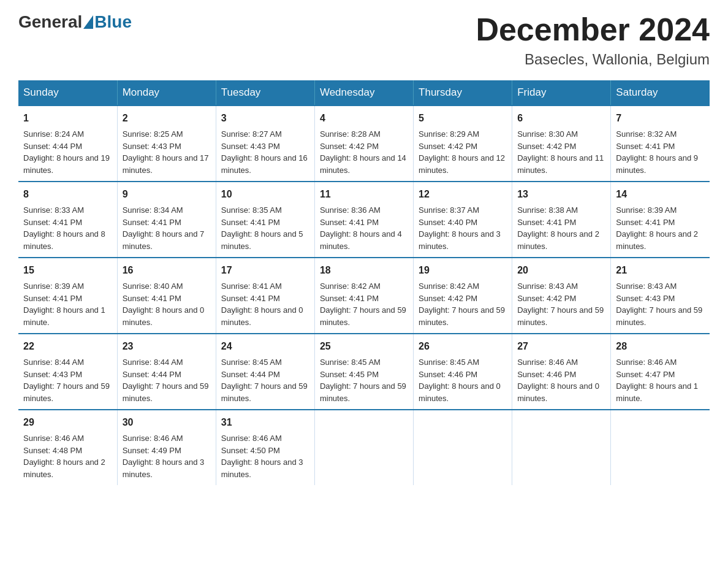  Describe the element at coordinates (661, 347) in the screenshot. I see `day-number: 28` at that location.